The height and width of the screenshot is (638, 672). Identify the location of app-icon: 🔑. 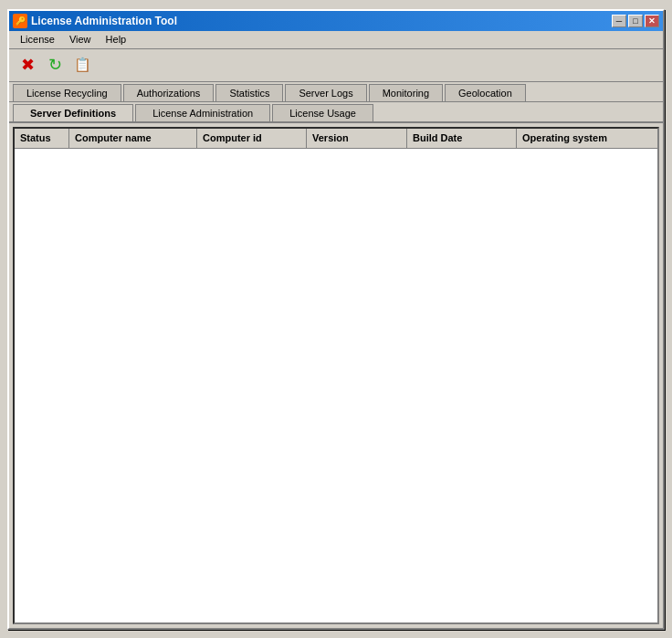
(20, 21).